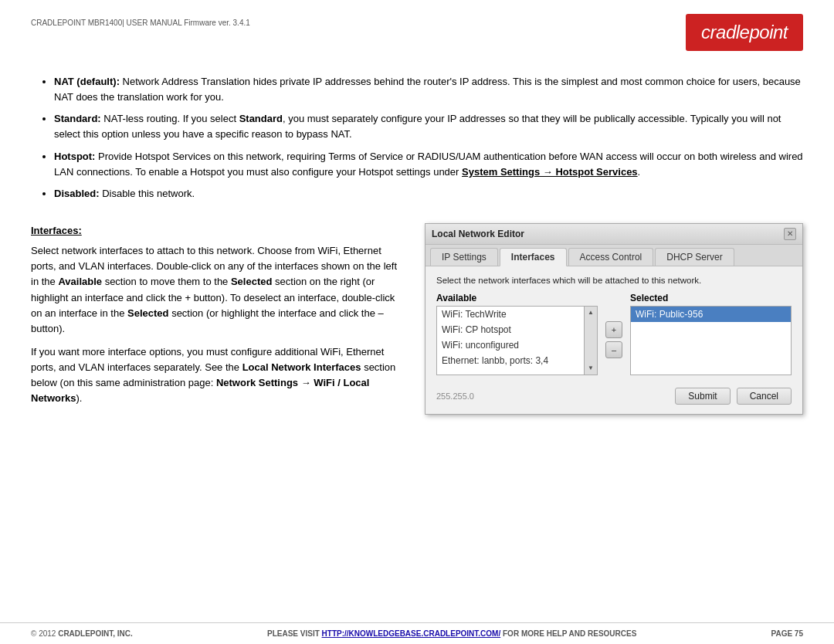 Image resolution: width=834 pixels, height=644 pixels. What do you see at coordinates (592, 341) in the screenshot?
I see `scroll-arrows: ▲ ▼` at bounding box center [592, 341].